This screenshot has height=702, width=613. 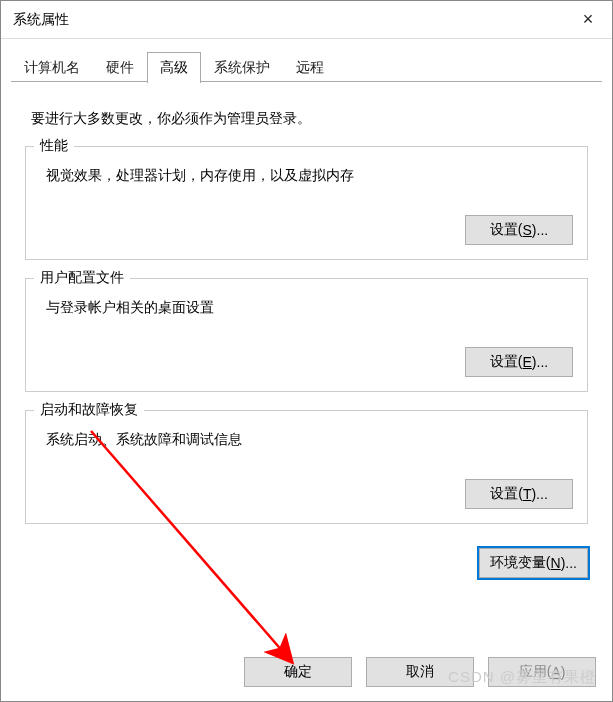 I want to click on admin-notice: 要进行大多数更改，你必须作为管理员登录。, so click(x=306, y=119).